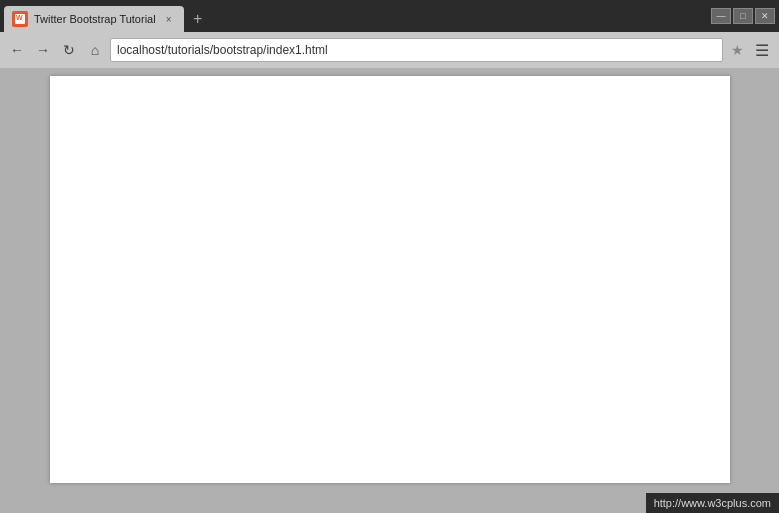 The image size is (779, 513). Describe the element at coordinates (416, 50) in the screenshot. I see `address-bar` at that location.